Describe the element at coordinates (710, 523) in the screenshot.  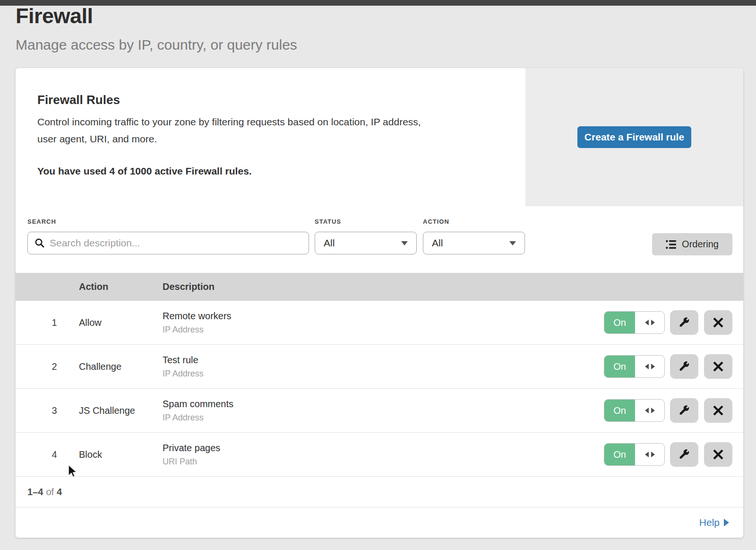
I see `help-label: Help` at that location.